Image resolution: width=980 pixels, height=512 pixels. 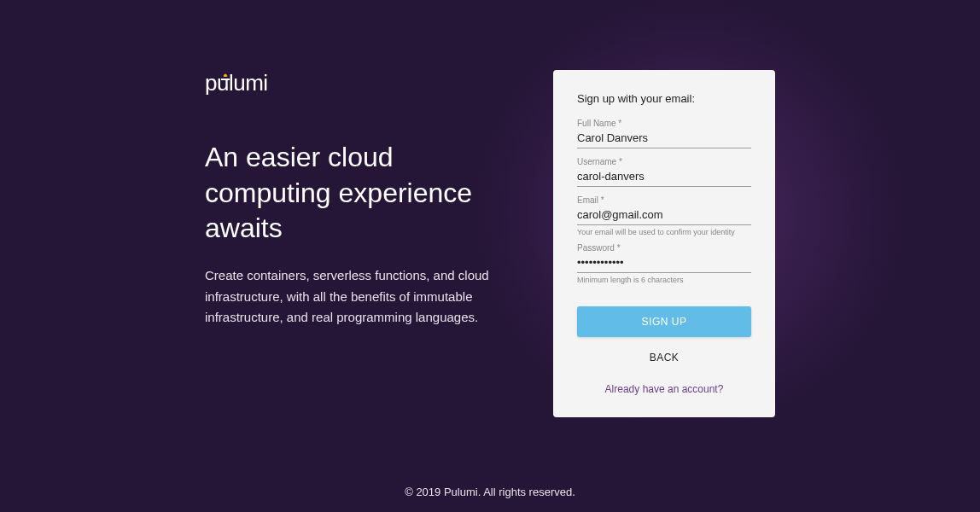 What do you see at coordinates (664, 177) in the screenshot?
I see `username-input` at bounding box center [664, 177].